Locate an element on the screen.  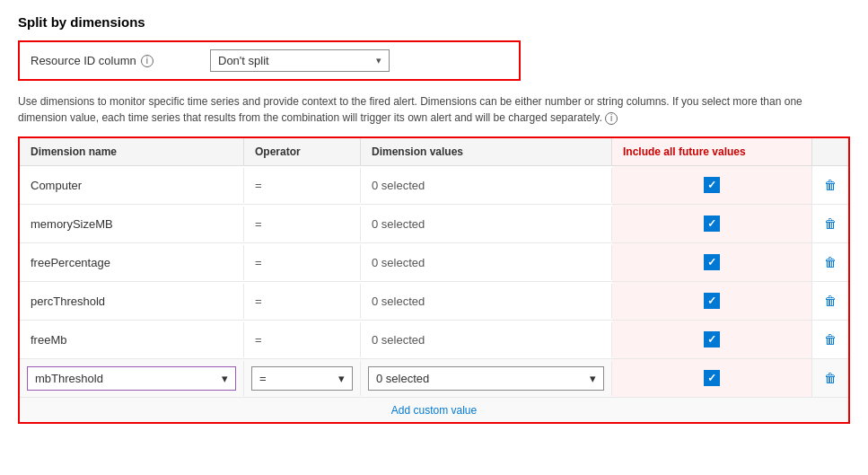
col-header-dimension-name: Dimension name is located at coordinates (132, 152).